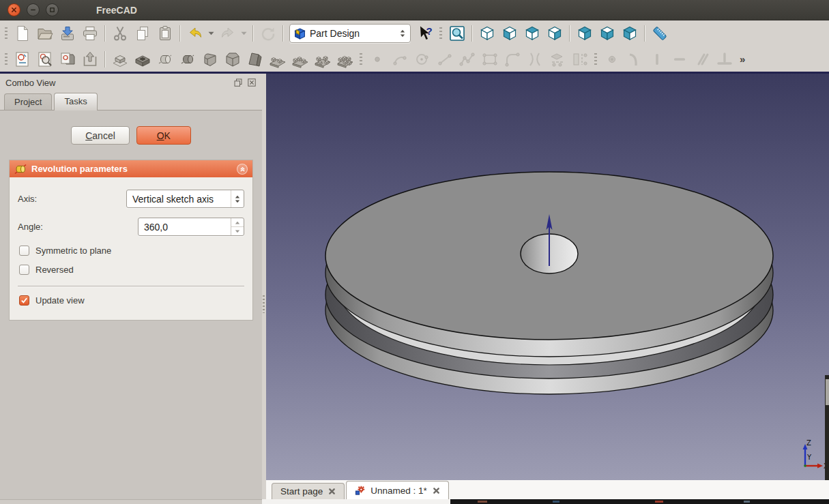 Image resolution: width=829 pixels, height=504 pixels. Describe the element at coordinates (580, 59) in the screenshot. I see `sketcher-construction-icon` at that location.